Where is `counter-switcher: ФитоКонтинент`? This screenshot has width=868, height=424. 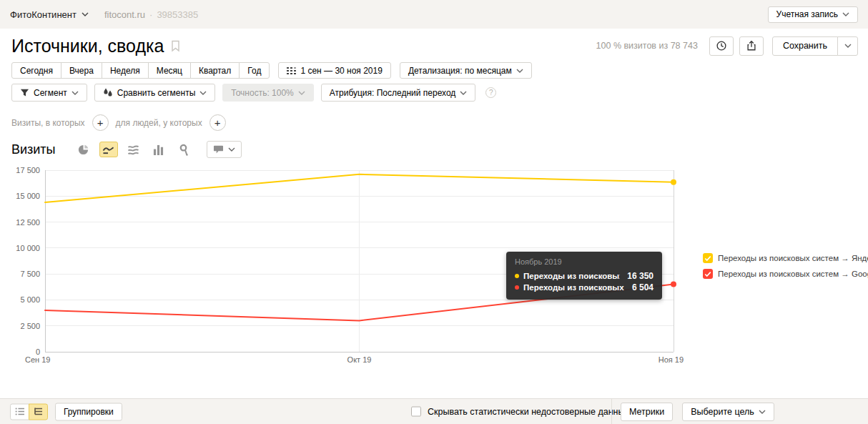 counter-switcher: ФитоКонтинент is located at coordinates (49, 14).